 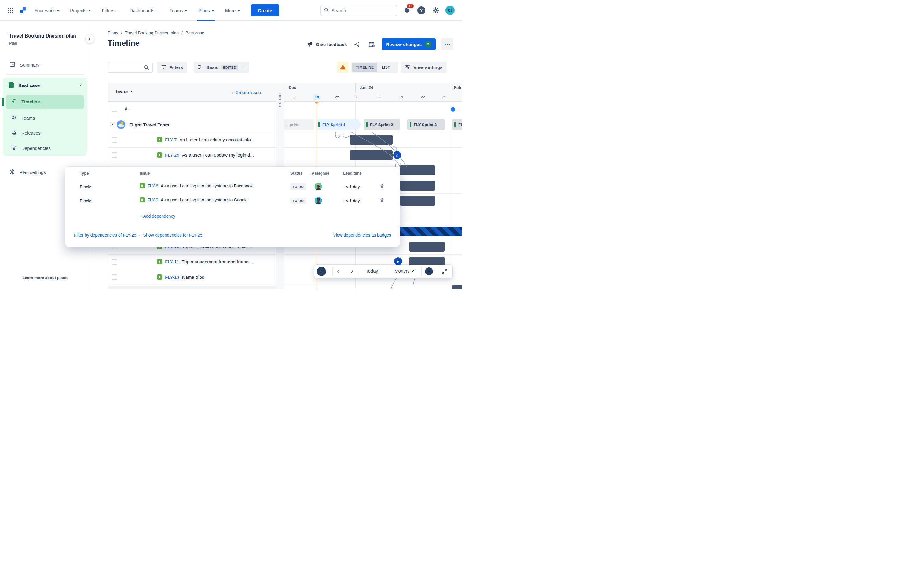 What do you see at coordinates (218, 155) in the screenshot?
I see `issue-title: As a user I can update my login d...` at bounding box center [218, 155].